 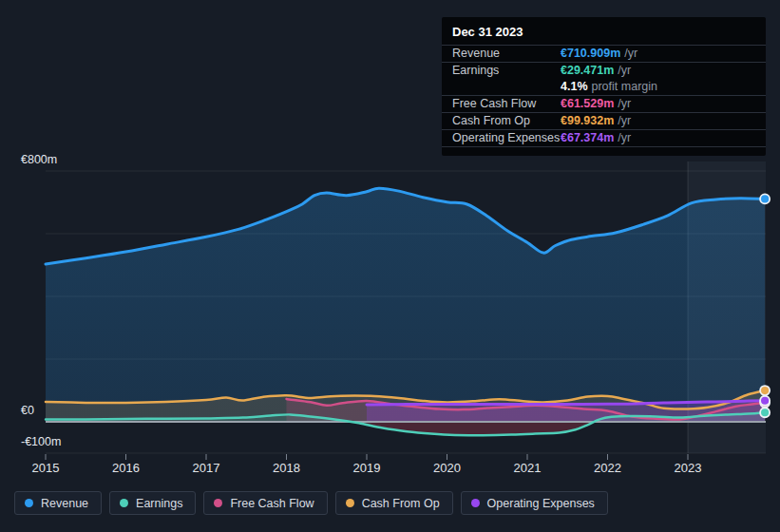 I want to click on operating-expenses-endpoint-dot, so click(x=765, y=401).